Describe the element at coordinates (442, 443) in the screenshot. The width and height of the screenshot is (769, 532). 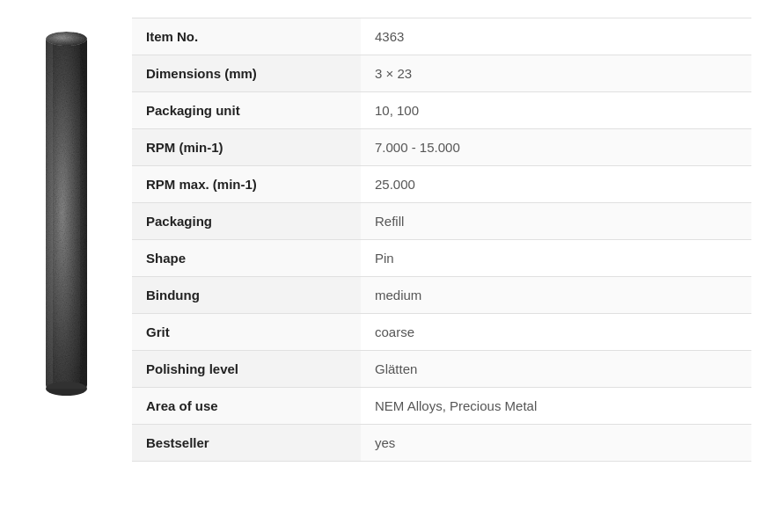
I see `table-row: Bestselleryes` at that location.